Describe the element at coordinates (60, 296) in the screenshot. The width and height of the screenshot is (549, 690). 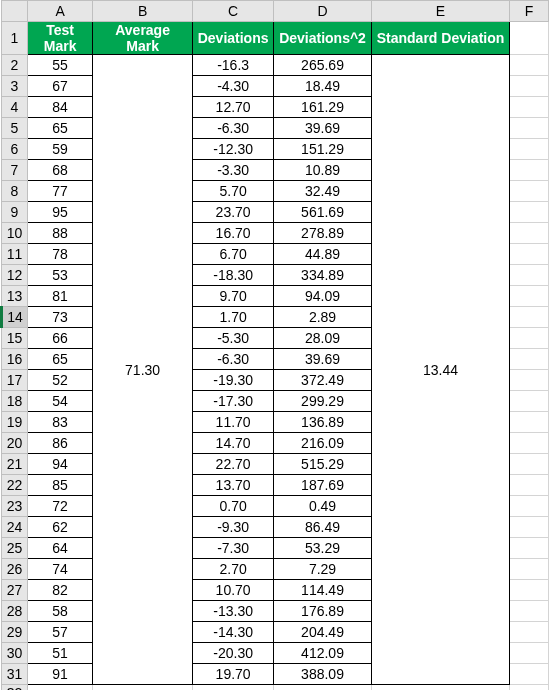
I see `cell-test-mark: 81` at that location.